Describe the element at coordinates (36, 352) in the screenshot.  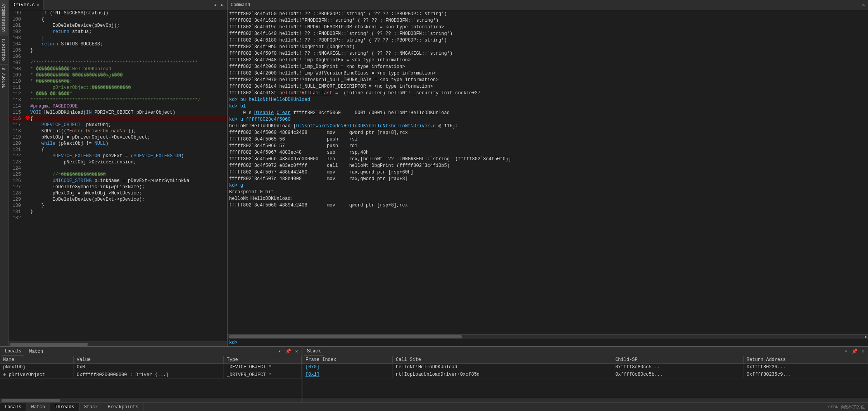
I see `watch-tab: Watch` at that location.